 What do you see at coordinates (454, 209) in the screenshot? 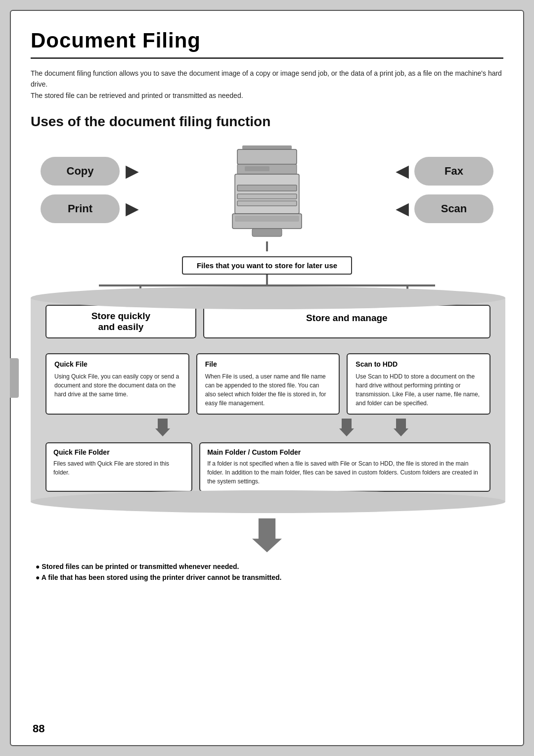
I see `scan-label: Scan` at bounding box center [454, 209].